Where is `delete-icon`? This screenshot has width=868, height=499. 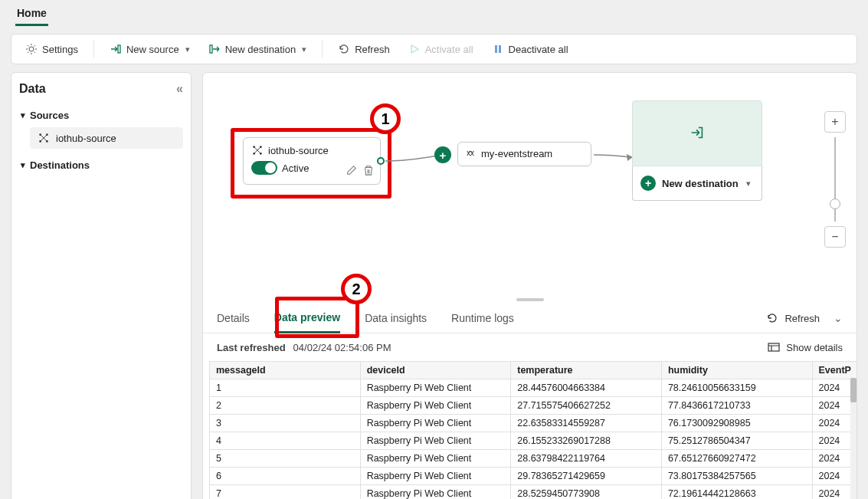 delete-icon is located at coordinates (368, 172).